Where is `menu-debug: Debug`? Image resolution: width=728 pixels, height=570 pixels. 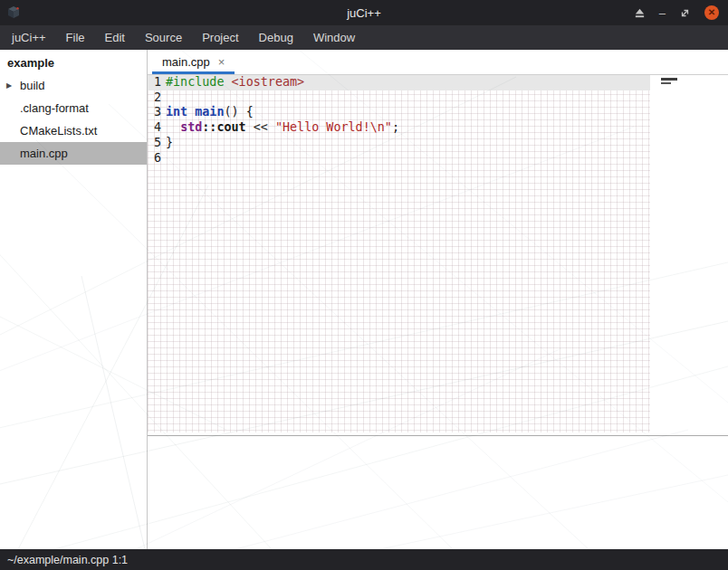
menu-debug: Debug is located at coordinates (276, 38).